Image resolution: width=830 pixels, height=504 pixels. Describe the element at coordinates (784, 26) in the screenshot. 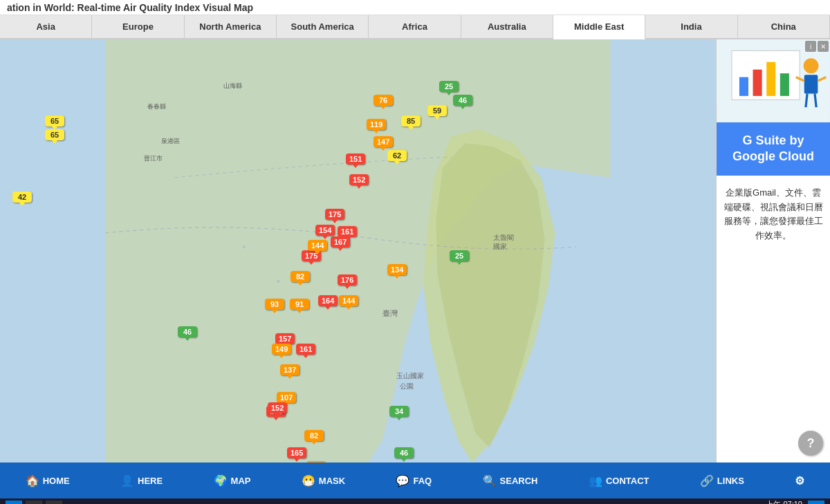

I see `tab-china: China` at that location.